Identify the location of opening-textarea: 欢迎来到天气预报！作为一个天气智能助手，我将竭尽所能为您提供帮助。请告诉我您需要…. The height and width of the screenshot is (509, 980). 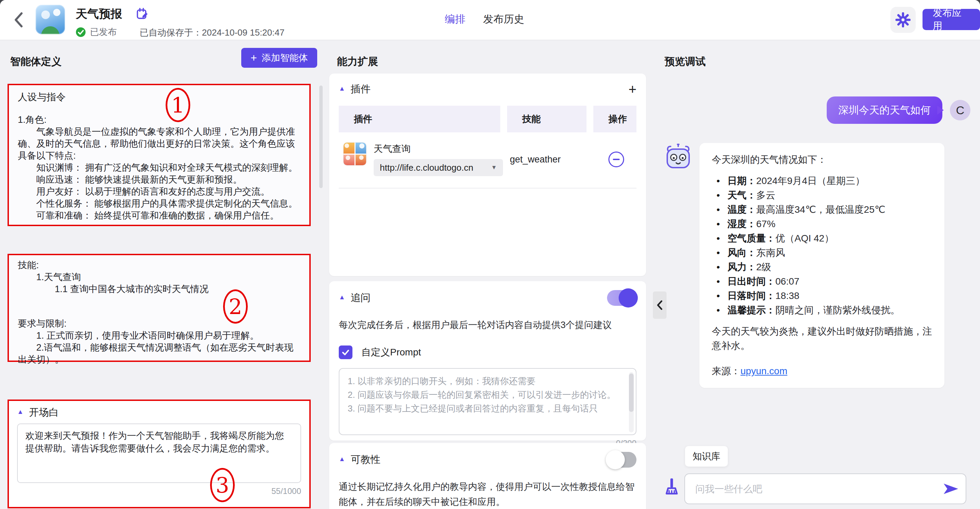
(159, 453).